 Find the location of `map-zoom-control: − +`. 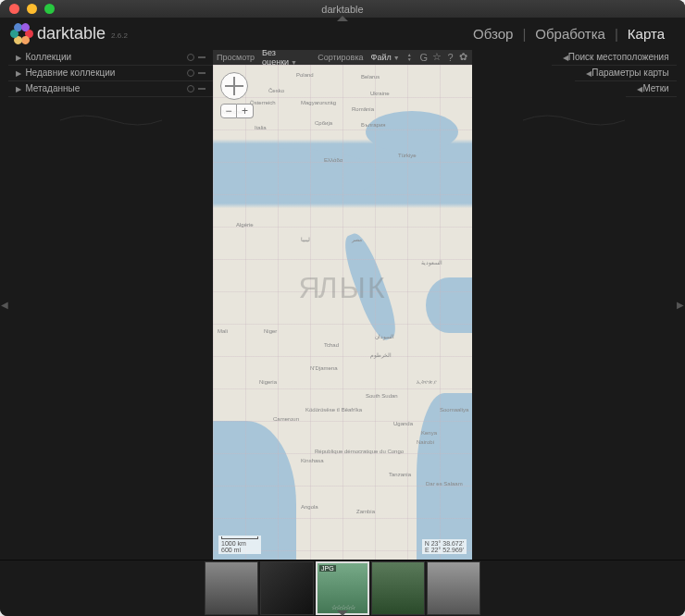

map-zoom-control: − + is located at coordinates (237, 111).